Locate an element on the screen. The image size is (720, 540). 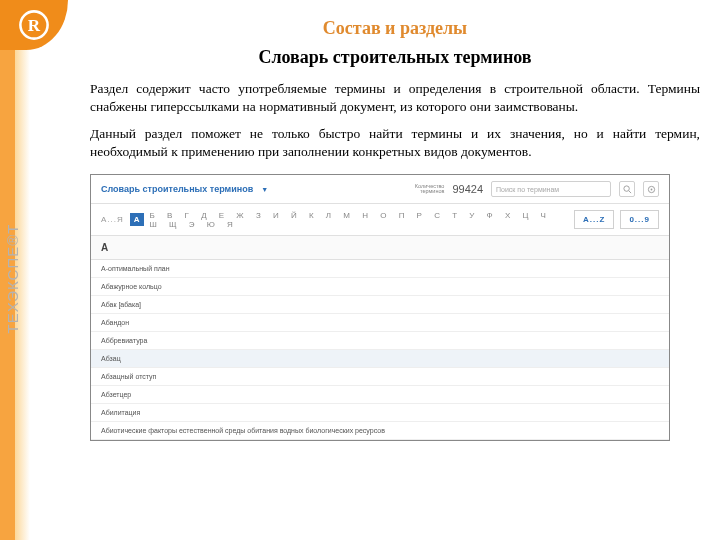
term-row: Абзацный отступ is located at coordinates (380, 377).